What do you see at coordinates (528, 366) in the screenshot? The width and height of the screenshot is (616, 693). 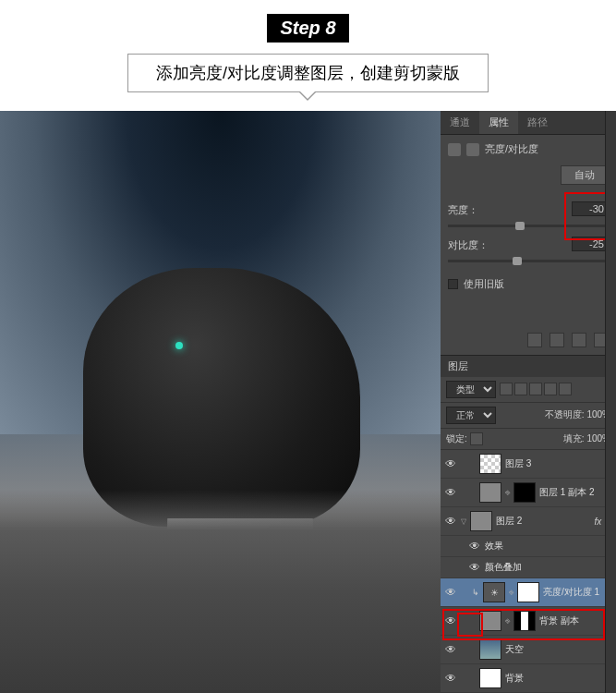 I see `layers-header: 图层` at bounding box center [528, 366].